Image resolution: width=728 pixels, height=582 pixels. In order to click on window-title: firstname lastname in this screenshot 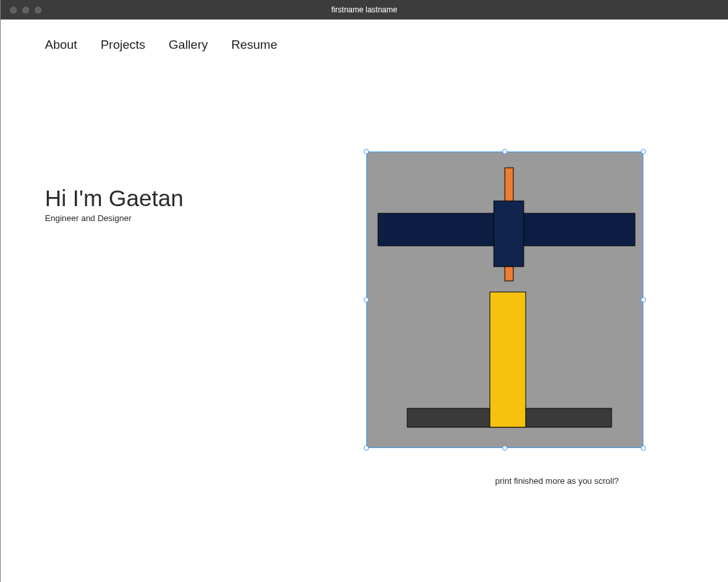, I will do `click(364, 10)`.